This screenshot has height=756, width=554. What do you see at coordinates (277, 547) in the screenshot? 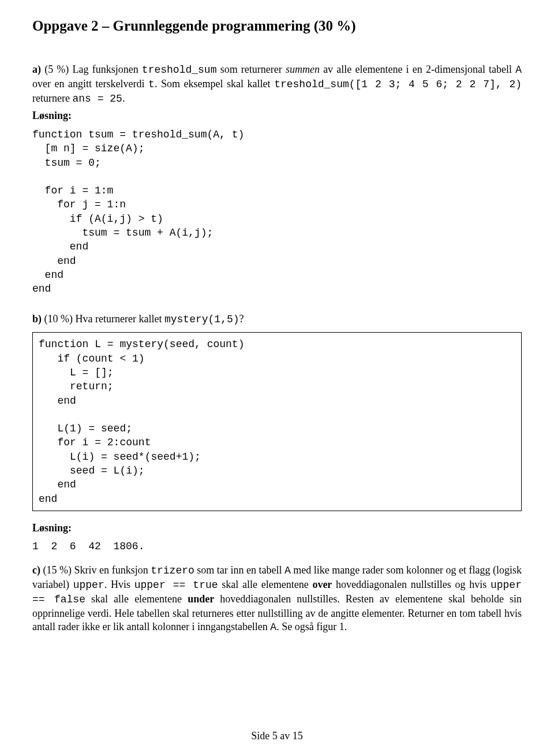
I see `answer-b: 1 2 6 42 1806.` at bounding box center [277, 547].